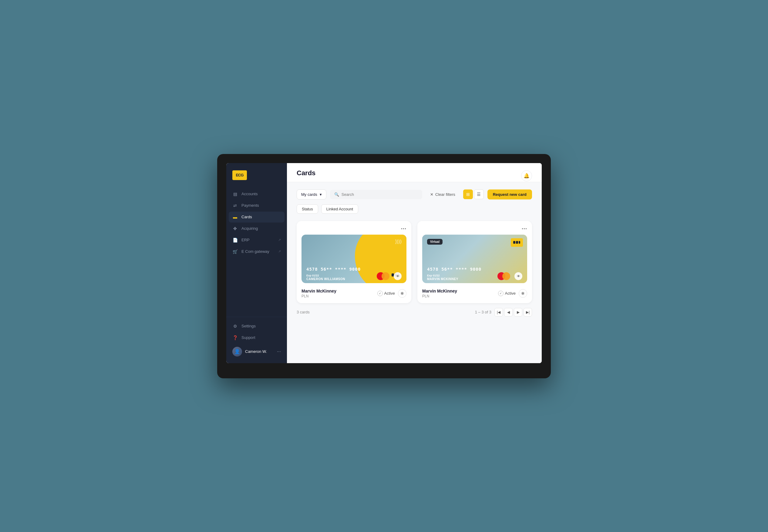 The width and height of the screenshot is (768, 532). I want to click on pagination: 3 cards 1 – 3 of 3 |◀ ◀ ▶ ▶|, so click(414, 310).